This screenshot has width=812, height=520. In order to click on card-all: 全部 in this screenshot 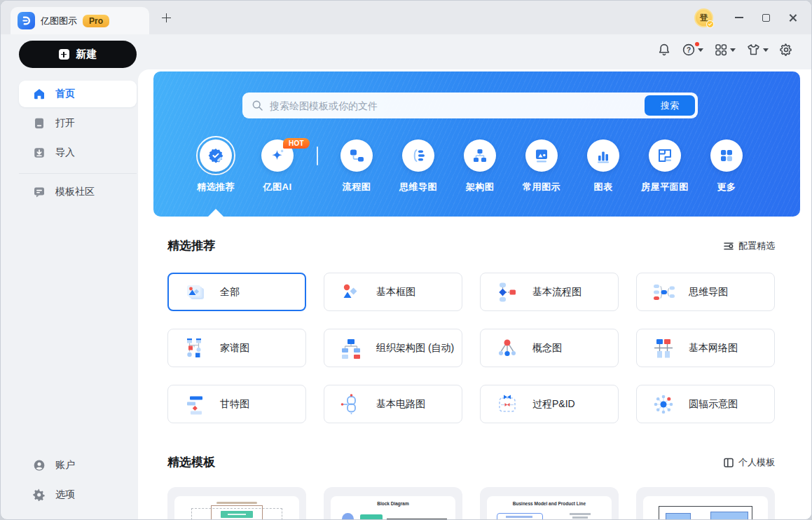, I will do `click(237, 292)`.